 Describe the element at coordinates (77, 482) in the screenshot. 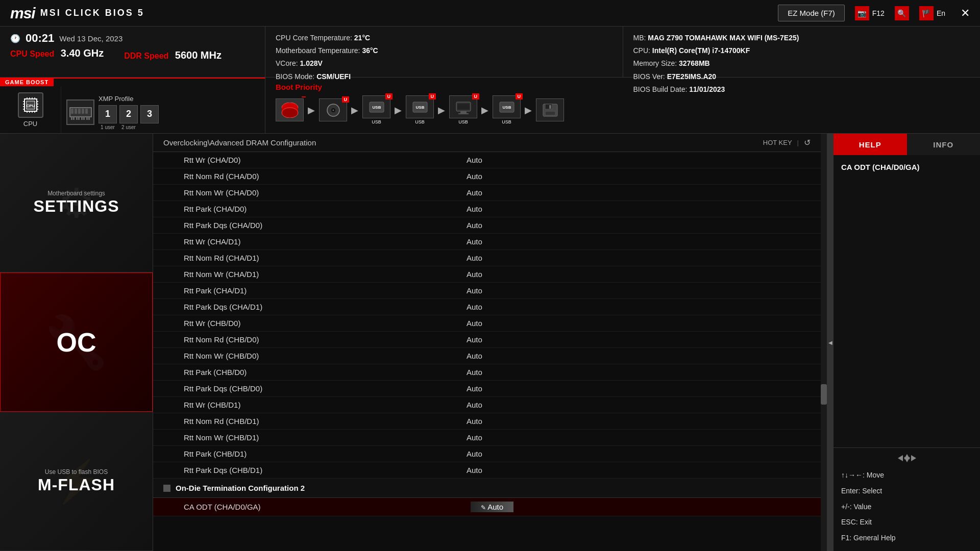

I see `sidebar-item-mflash: ⚡ Use USB to flash BIOS M-FLASH` at that location.